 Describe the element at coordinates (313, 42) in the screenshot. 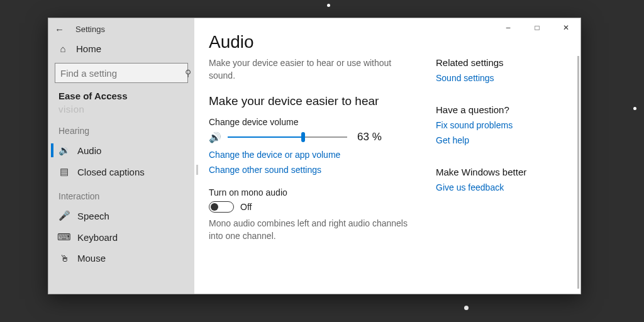

I see `page-title: Audio` at that location.